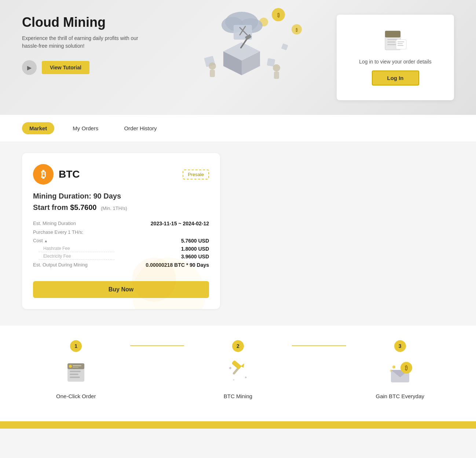  What do you see at coordinates (114, 208) in the screenshot?
I see `min-label: (Min. 1TH/s)` at bounding box center [114, 208].